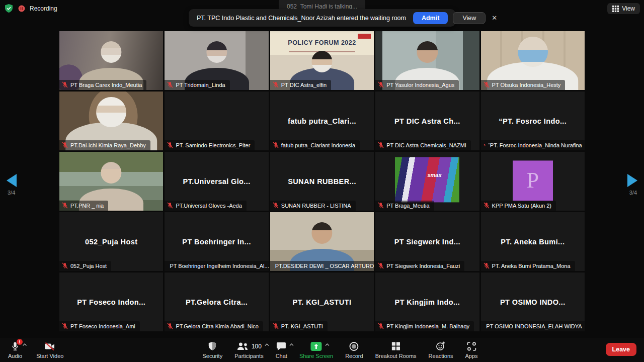 This screenshot has height=362, width=644. I want to click on participant-tile: PT.Universal Glo... PT.Universal Gloves …, so click(216, 181).